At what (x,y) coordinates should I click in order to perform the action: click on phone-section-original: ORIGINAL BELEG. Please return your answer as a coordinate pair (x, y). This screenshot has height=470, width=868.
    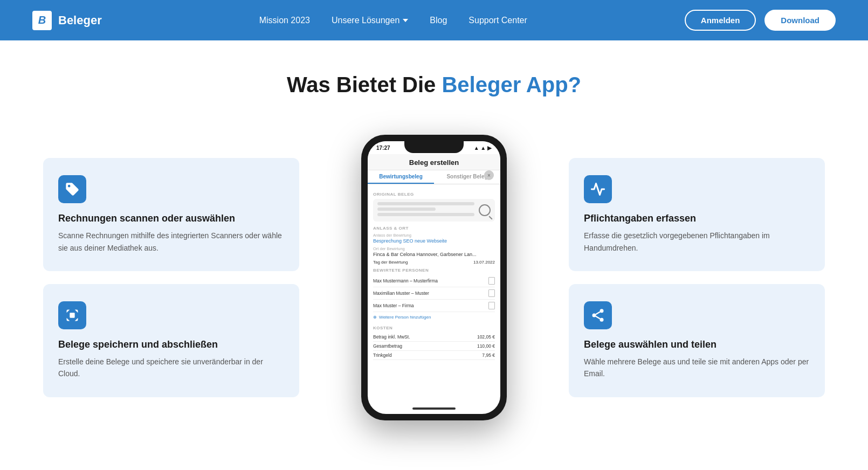
    Looking at the image, I should click on (434, 194).